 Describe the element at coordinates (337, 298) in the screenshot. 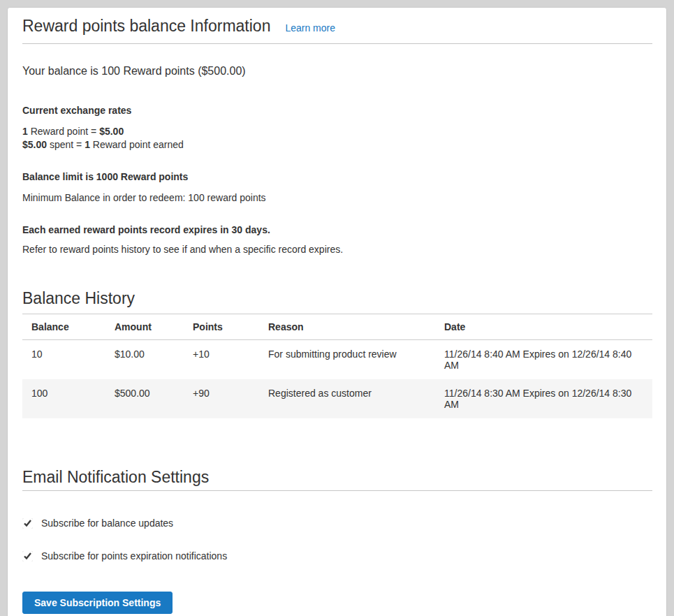

I see `balance-history-title: Balance History` at that location.